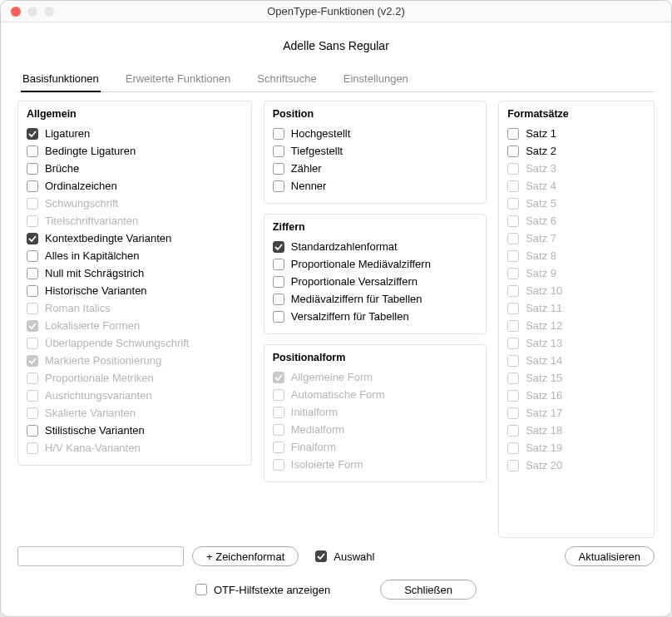 The image size is (672, 617). Describe the element at coordinates (245, 556) in the screenshot. I see `add-format-button: + Zeichenformat` at that location.